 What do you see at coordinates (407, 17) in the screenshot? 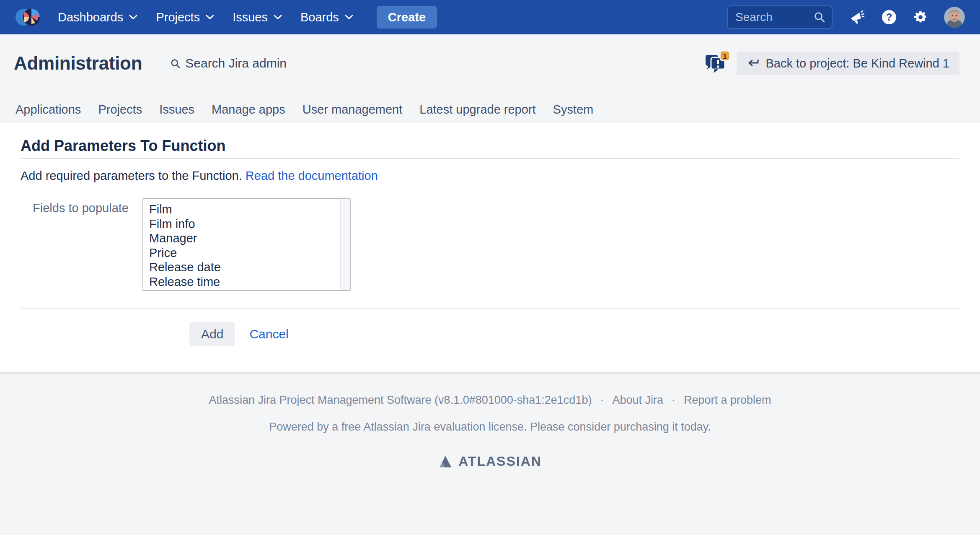
I see `create-button: Create` at bounding box center [407, 17].